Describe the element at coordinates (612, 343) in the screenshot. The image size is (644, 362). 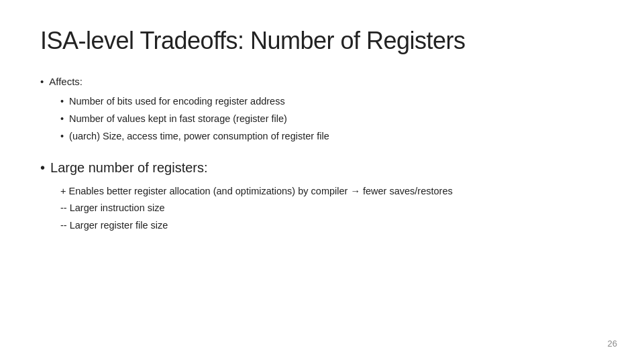
I see `page-number: 26` at that location.